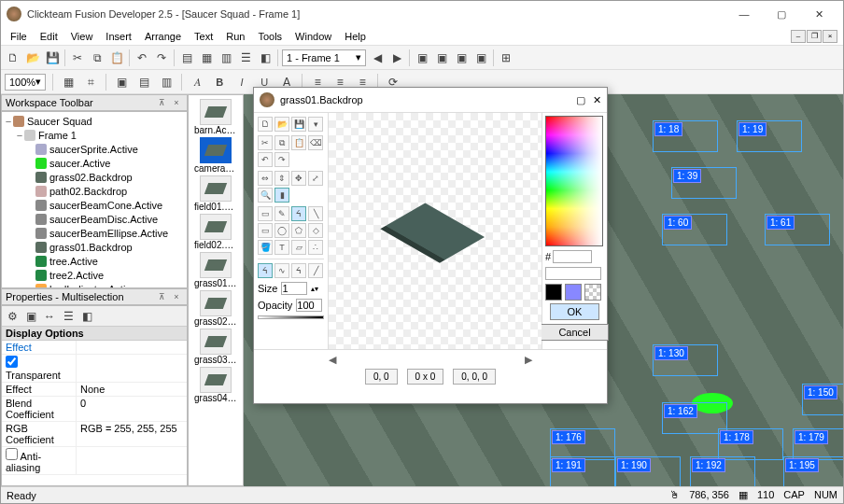  What do you see at coordinates (204, 36) in the screenshot?
I see `menu-text: Text` at bounding box center [204, 36].